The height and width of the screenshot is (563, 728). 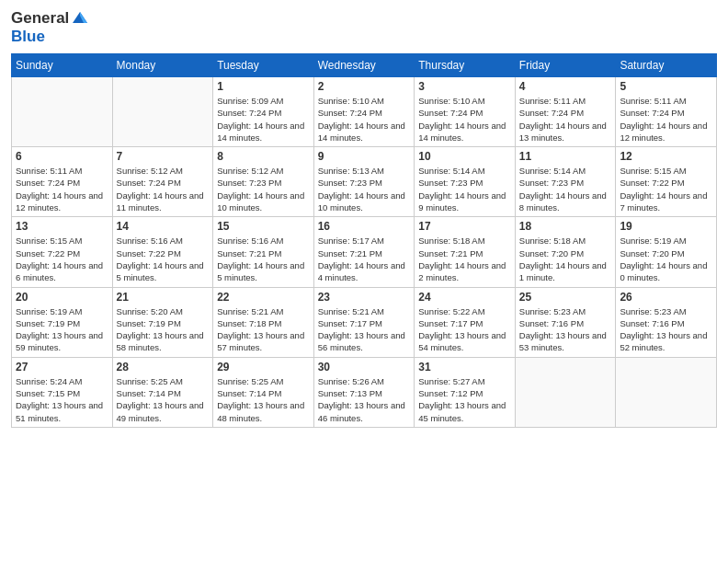 What do you see at coordinates (364, 399) in the screenshot?
I see `day-info: Sunrise: 5:26 AM Sunset: 7:13 PM Dayligh…` at bounding box center [364, 399].